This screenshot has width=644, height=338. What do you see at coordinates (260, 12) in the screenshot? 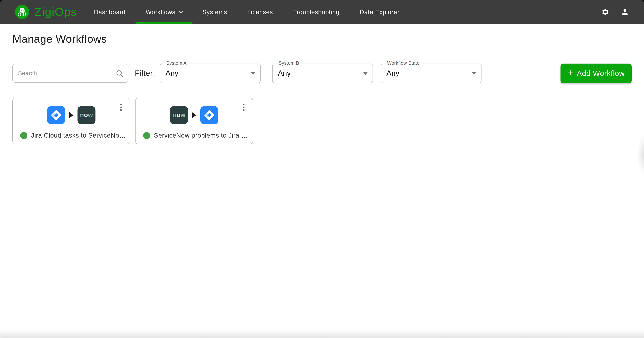
I see `nav-item-licenses: Licenses` at bounding box center [260, 12].